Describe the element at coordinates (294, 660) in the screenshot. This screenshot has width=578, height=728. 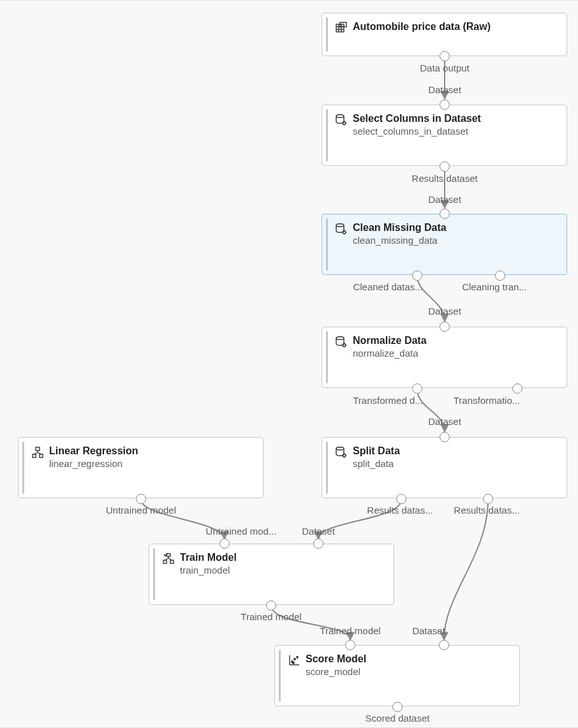
I see `scatter-chart-icon` at that location.